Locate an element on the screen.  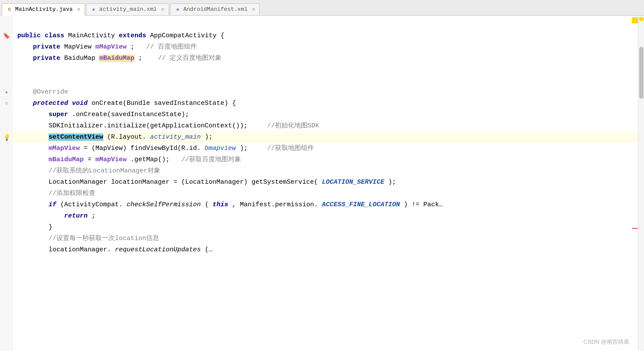
comment-1: // 百度地图组件 is located at coordinates (172, 47).